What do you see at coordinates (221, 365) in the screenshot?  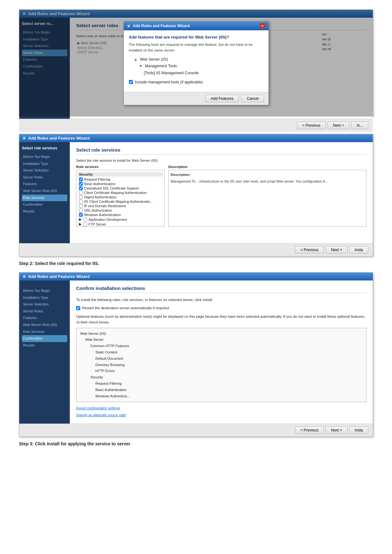 I see `install-item-5: Directory Browsing` at bounding box center [221, 365].